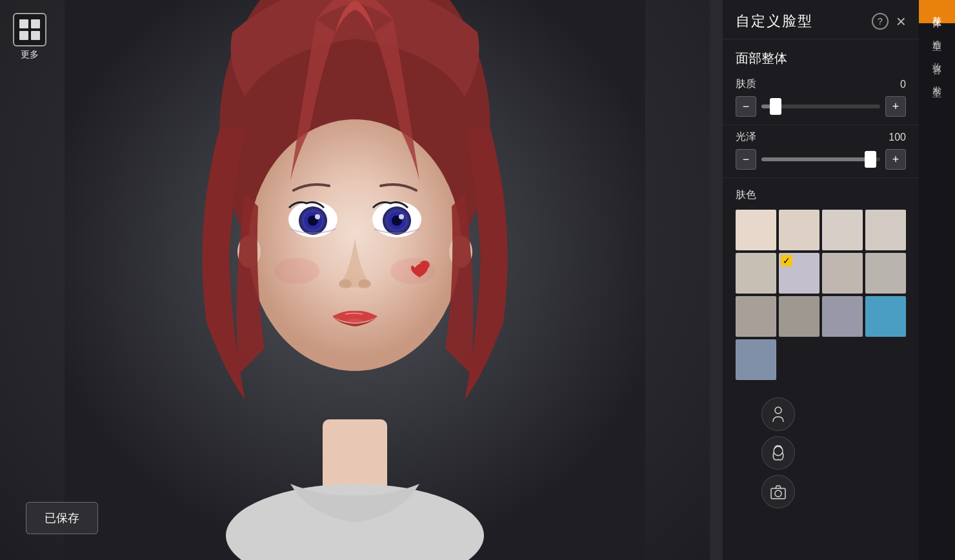  What do you see at coordinates (889, 21) in the screenshot?
I see `header-actions: ? ×` at bounding box center [889, 21].